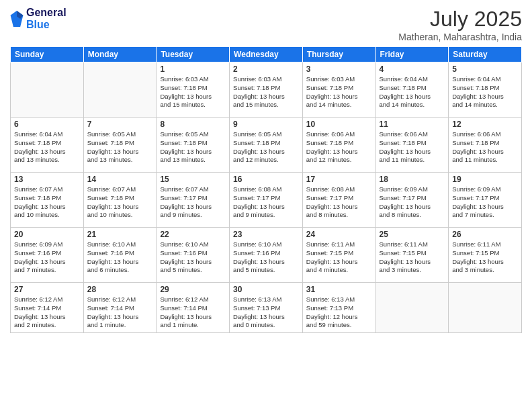  What do you see at coordinates (193, 69) in the screenshot?
I see `day-number: 1` at bounding box center [193, 69].